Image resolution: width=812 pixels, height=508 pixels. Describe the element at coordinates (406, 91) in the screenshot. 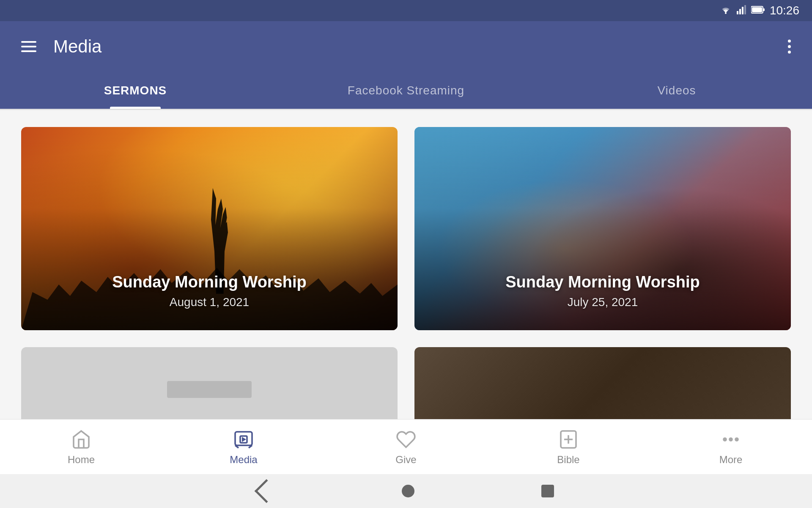

I see `tab-facebook-streaming: Facebook Streaming` at that location.